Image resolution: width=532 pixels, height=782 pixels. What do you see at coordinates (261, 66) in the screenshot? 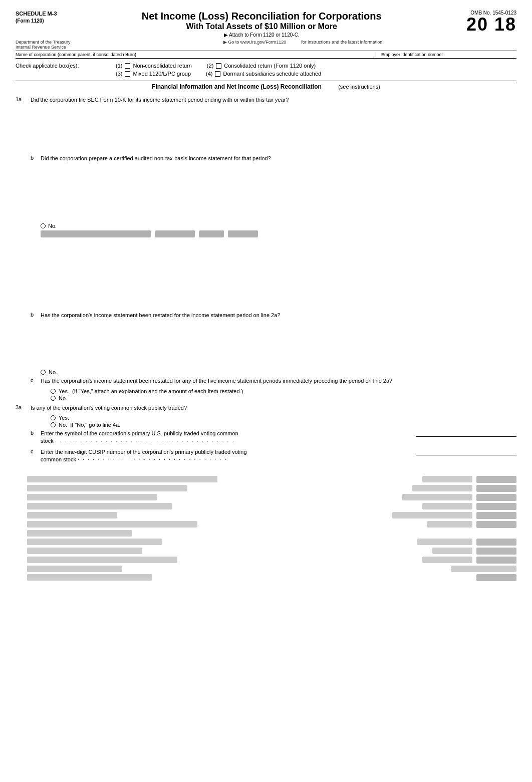
I see `check-item-2: (2) Consolidated return (Form 1120 only)` at bounding box center [261, 66].